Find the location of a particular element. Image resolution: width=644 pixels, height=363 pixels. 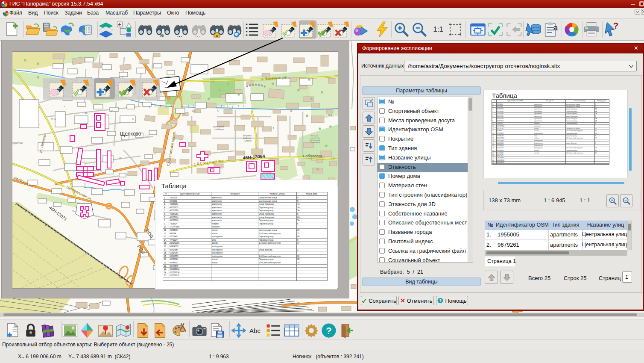

svg-text: Бс1 is located at coordinates (331, 115).